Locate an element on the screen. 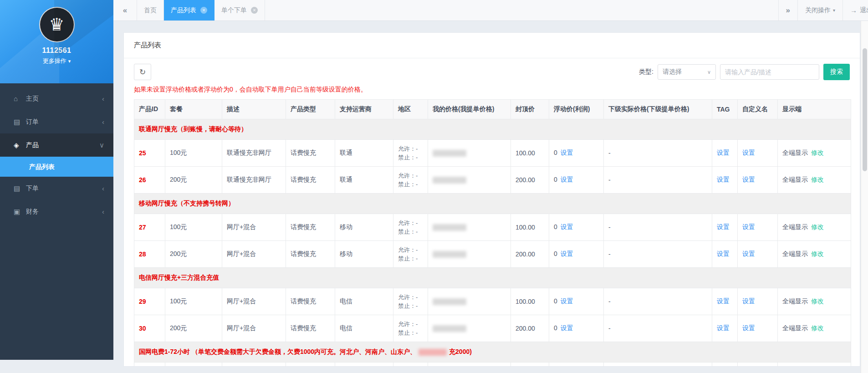 This screenshot has height=373, width=868. plan-cell: 200元 is located at coordinates (194, 329).